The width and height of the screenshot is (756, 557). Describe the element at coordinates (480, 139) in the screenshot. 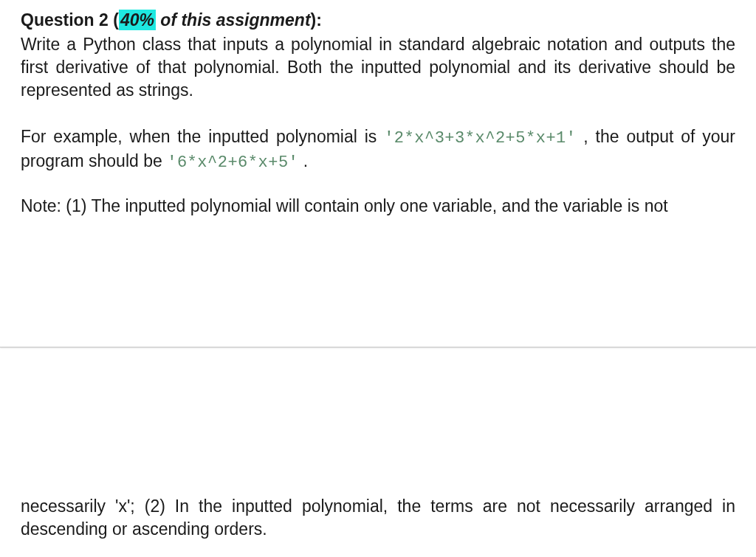

I see `example-code-input: '2*x^3+3*x^2+5*x+1'` at that location.